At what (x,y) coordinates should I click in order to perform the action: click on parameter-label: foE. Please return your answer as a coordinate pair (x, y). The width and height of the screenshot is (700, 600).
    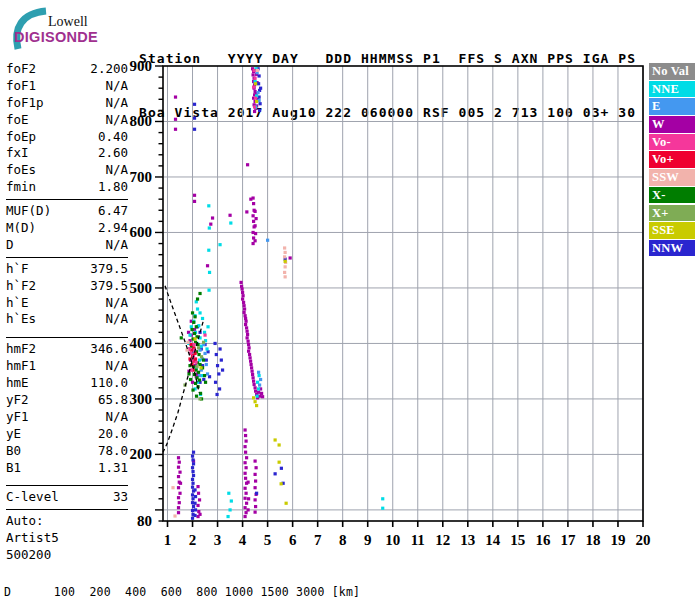
    Looking at the image, I should click on (18, 120).